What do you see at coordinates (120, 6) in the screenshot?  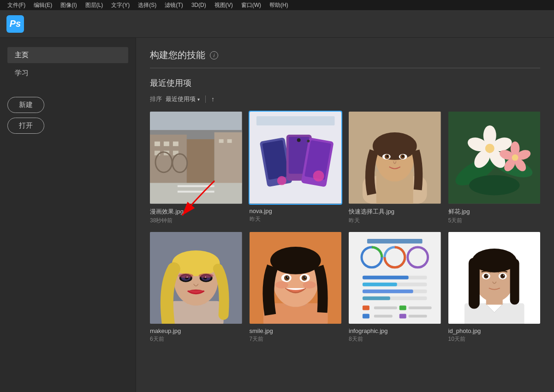 I see `menu-text: 文字(Y)` at bounding box center [120, 6].